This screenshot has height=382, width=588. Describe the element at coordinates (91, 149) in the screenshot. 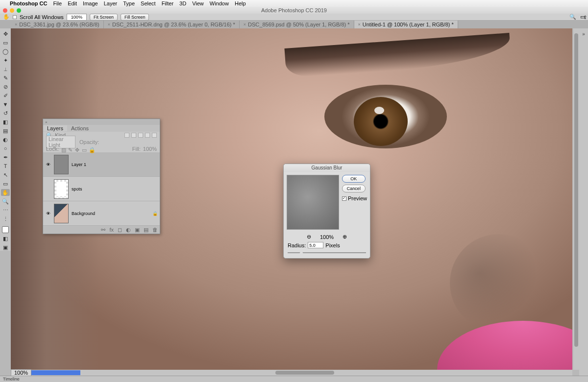

I see `lock-all-icon: 🔒` at that location.